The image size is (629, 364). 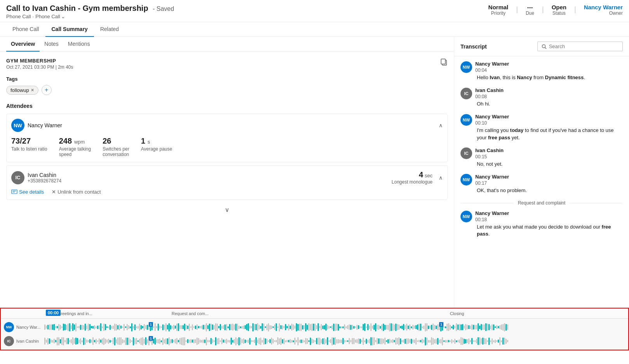 What do you see at coordinates (603, 10) in the screenshot?
I see `owner-meta: Nancy Warner Owner` at bounding box center [603, 10].